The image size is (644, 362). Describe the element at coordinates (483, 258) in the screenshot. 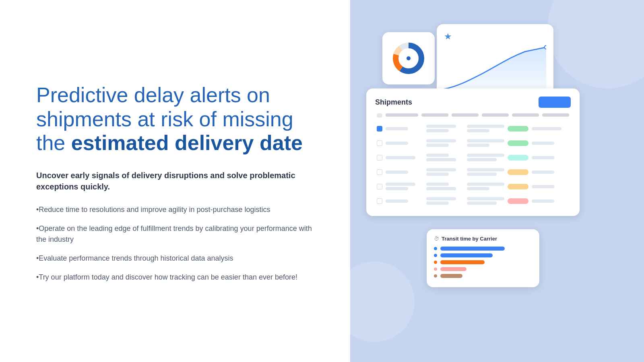

I see `transit-card: ⏱ Transit time by Carrier` at that location.